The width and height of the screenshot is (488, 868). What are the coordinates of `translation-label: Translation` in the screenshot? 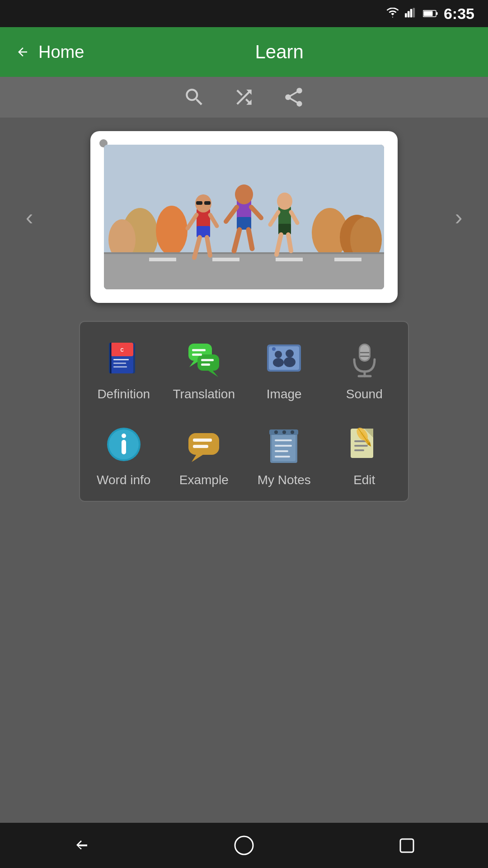 It's located at (204, 394).